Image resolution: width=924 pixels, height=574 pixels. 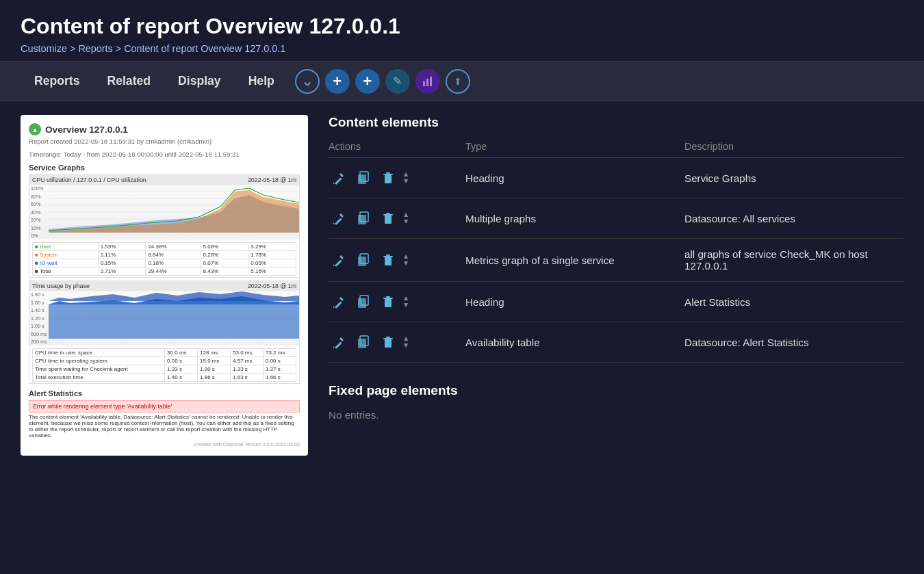 I want to click on preview-footer: Created with Checkmk Version 2.0.0-2022.…, so click(x=164, y=445).